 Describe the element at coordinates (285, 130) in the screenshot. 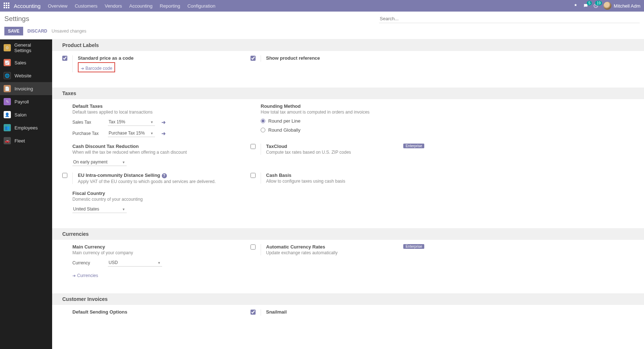

I see `round-global-label: Round Globally` at that location.